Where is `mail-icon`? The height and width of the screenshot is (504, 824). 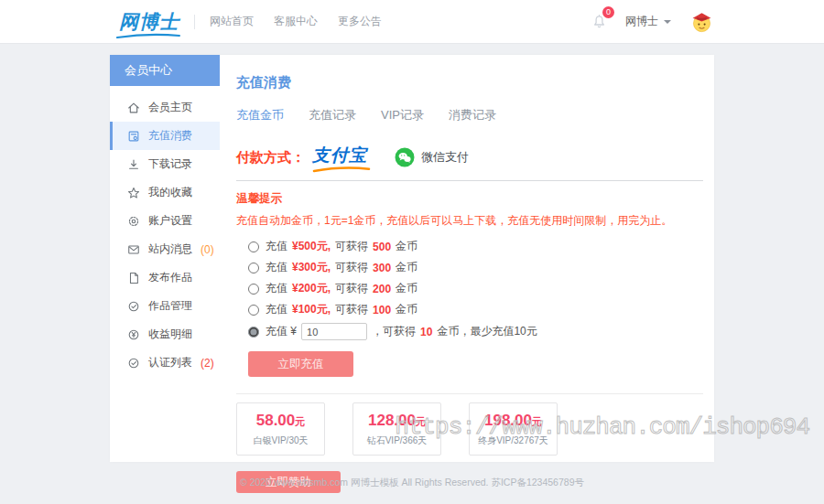 mail-icon is located at coordinates (134, 250).